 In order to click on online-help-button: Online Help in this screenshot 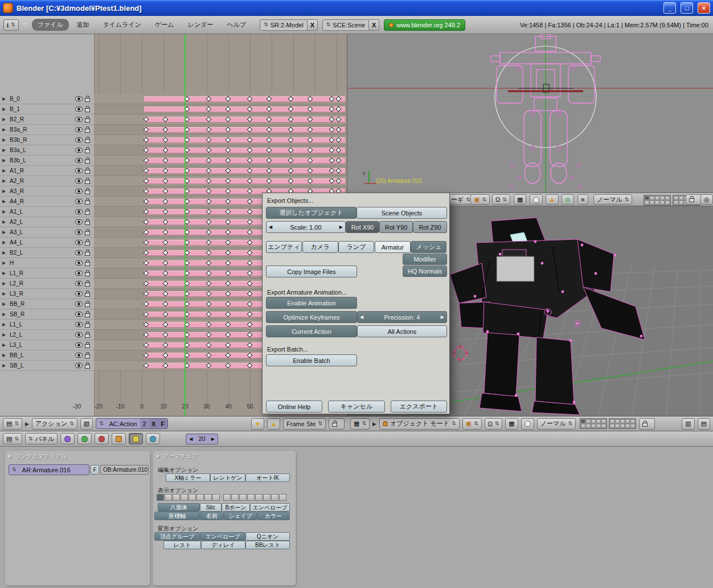, I will do `click(294, 407)`.